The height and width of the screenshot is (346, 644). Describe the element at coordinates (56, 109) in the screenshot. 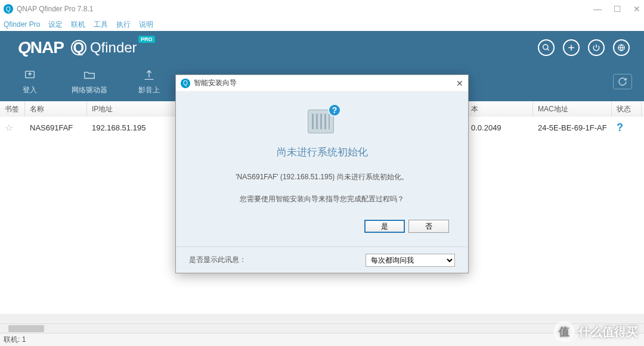

I see `th-name: 名称` at that location.